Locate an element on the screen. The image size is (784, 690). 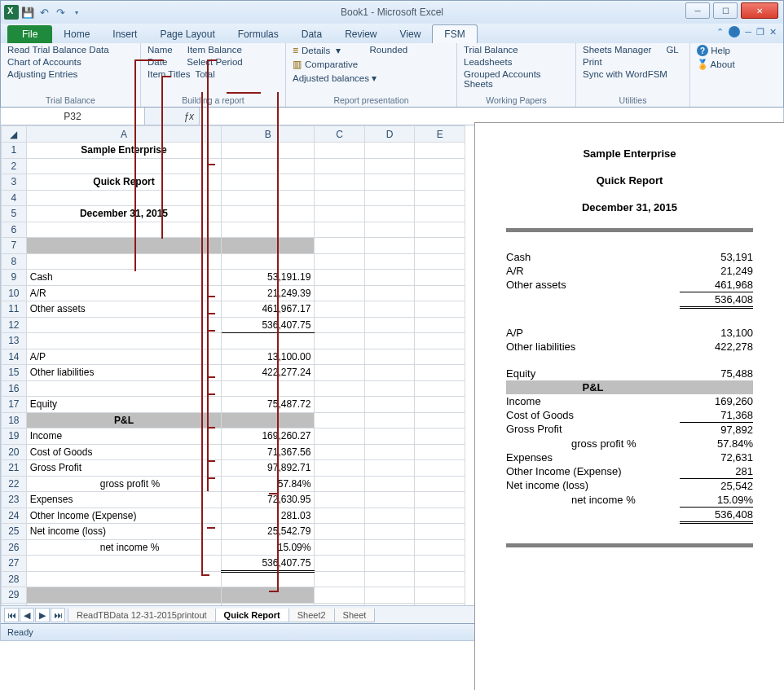
cell-a21: Gross Profit is located at coordinates (124, 468).